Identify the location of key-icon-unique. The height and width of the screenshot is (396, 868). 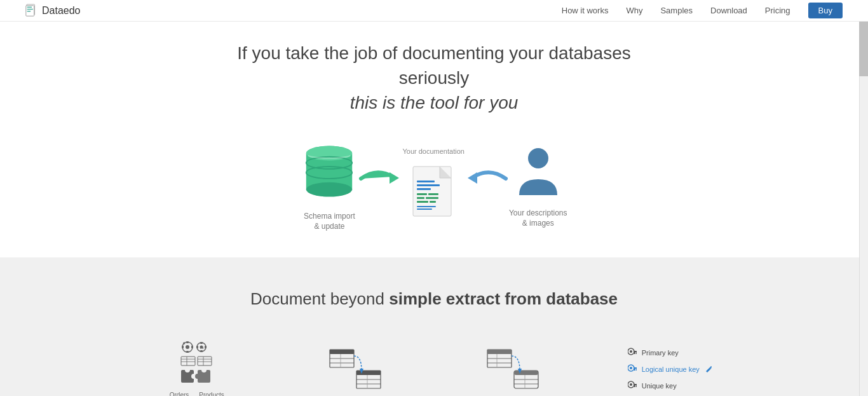
(632, 386).